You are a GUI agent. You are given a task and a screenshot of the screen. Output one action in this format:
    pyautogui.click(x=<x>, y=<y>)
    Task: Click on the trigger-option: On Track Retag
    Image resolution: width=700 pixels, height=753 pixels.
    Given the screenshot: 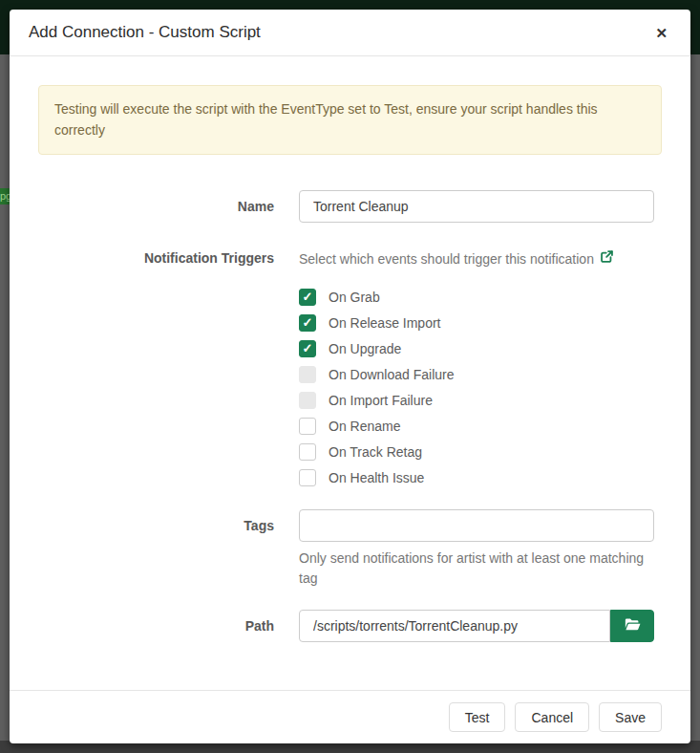 What is the action you would take?
    pyautogui.click(x=477, y=451)
    